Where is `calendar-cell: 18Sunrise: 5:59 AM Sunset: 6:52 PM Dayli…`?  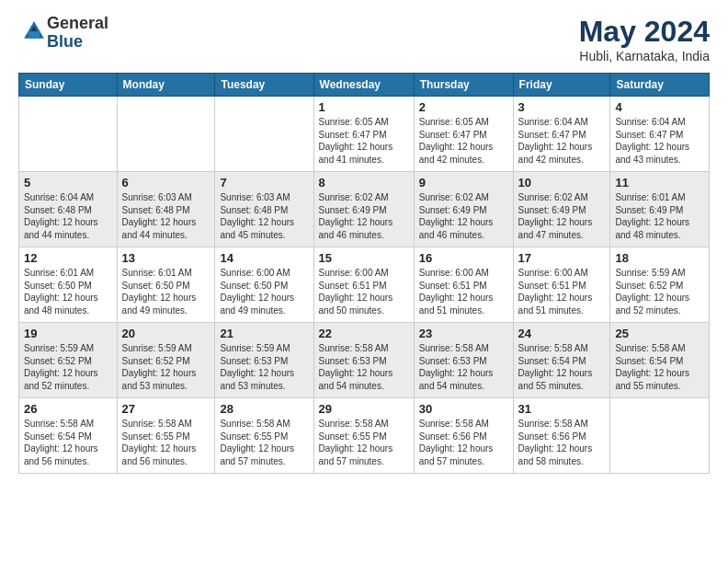 calendar-cell: 18Sunrise: 5:59 AM Sunset: 6:52 PM Dayli… is located at coordinates (660, 285).